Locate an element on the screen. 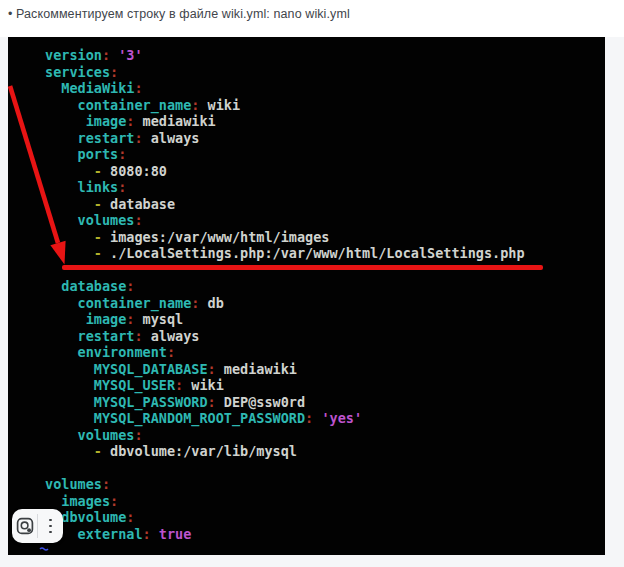 This screenshot has width=624, height=567. code-line: image: mysql is located at coordinates (285, 320).